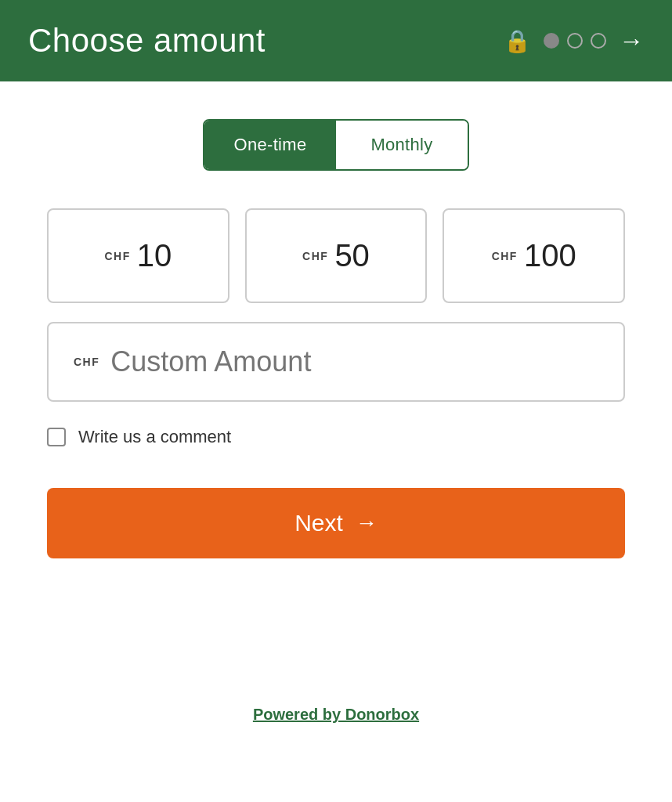  Describe the element at coordinates (315, 256) in the screenshot. I see `amount-currency-50: CHF` at that location.